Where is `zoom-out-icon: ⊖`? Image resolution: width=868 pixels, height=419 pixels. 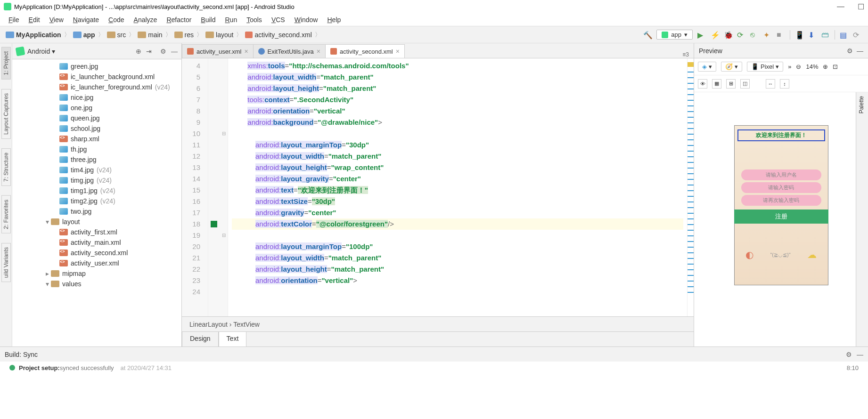
zoom-out-icon: ⊖ is located at coordinates (798, 67).